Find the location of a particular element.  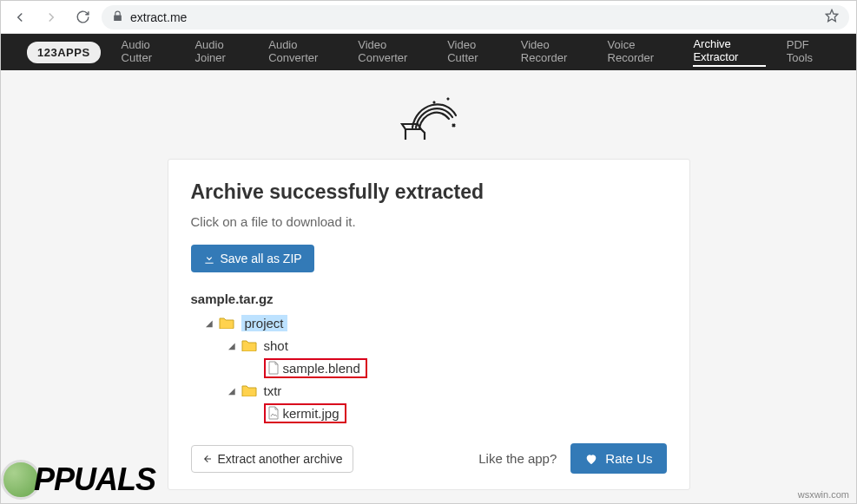

tree-label-shot: shot is located at coordinates (276, 345).